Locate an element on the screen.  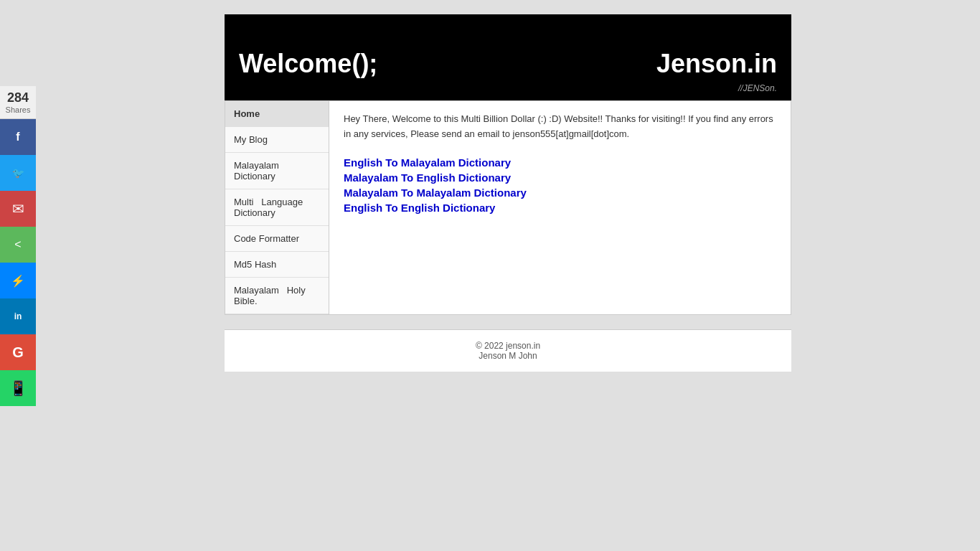
nav-item-malayalam-dict: Malayalam Dictionary is located at coordinates (277, 171).